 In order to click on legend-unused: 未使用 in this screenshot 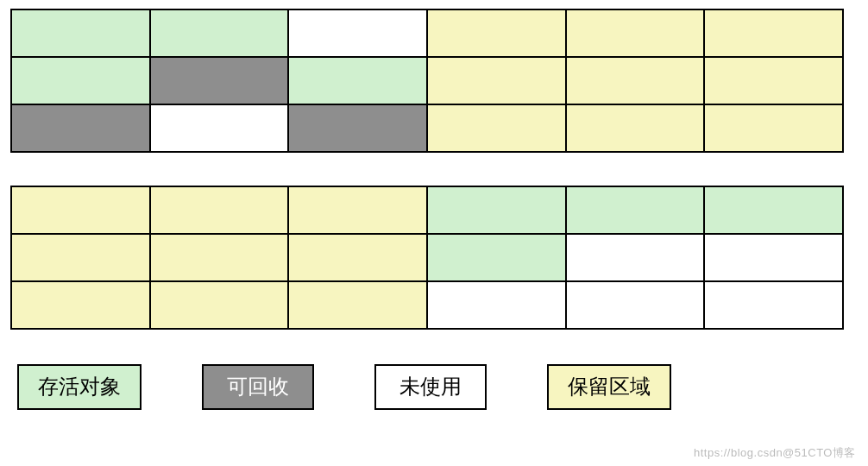, I will do `click(431, 387)`.